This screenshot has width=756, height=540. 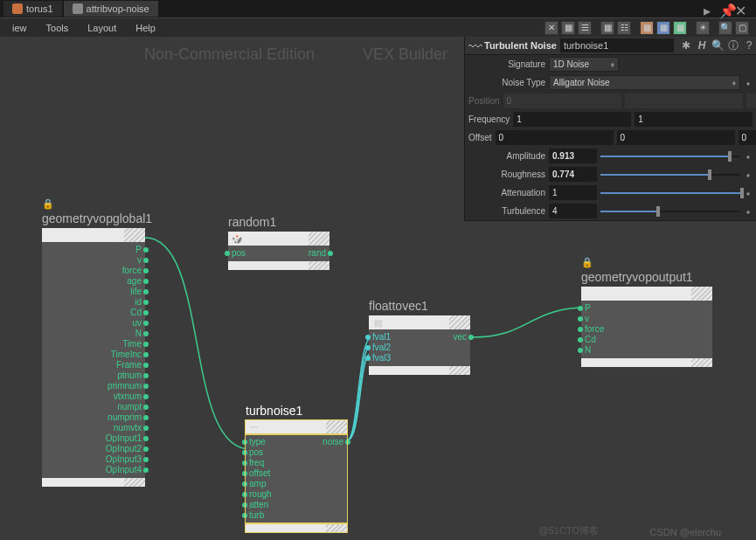 I want to click on port-TimeInc: TimeInc, so click(x=124, y=355).